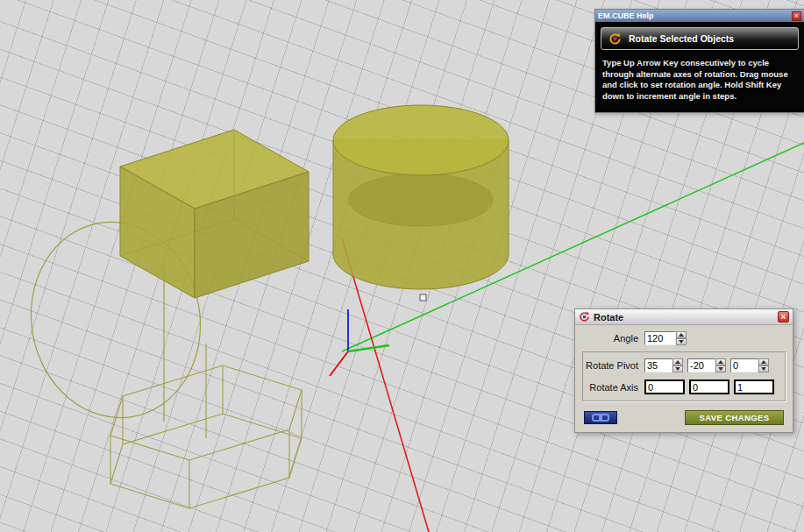  Describe the element at coordinates (684, 371) in the screenshot. I see `rotate-dialog: Rotate × Angle Rotate Pivot` at that location.